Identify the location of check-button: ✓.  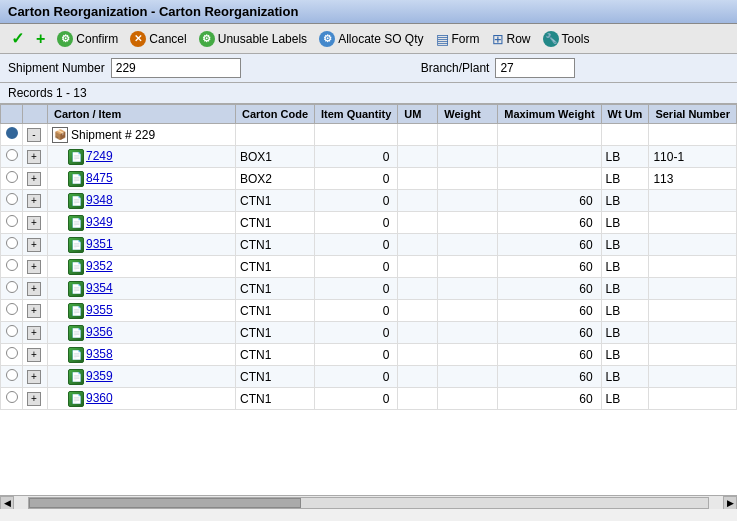
(18, 38).